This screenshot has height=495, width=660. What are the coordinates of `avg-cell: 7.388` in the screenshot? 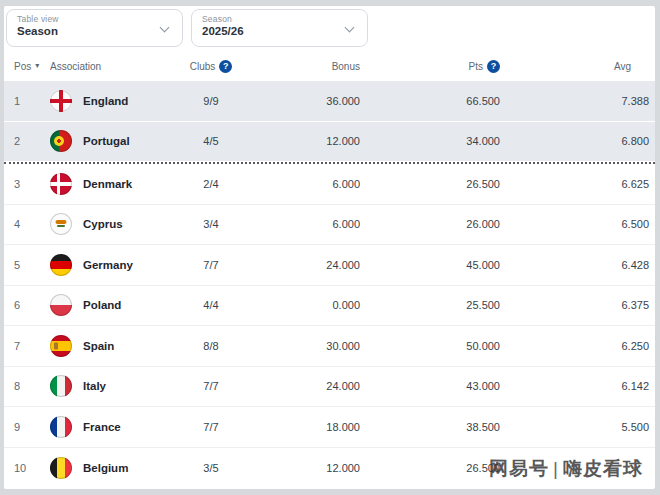 It's located at (574, 101).